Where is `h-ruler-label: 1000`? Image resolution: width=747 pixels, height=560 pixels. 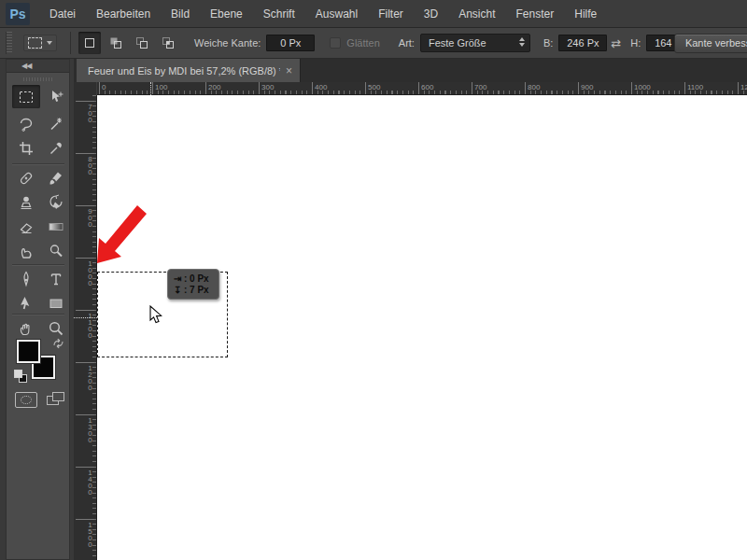
h-ruler-label: 1000 is located at coordinates (641, 88).